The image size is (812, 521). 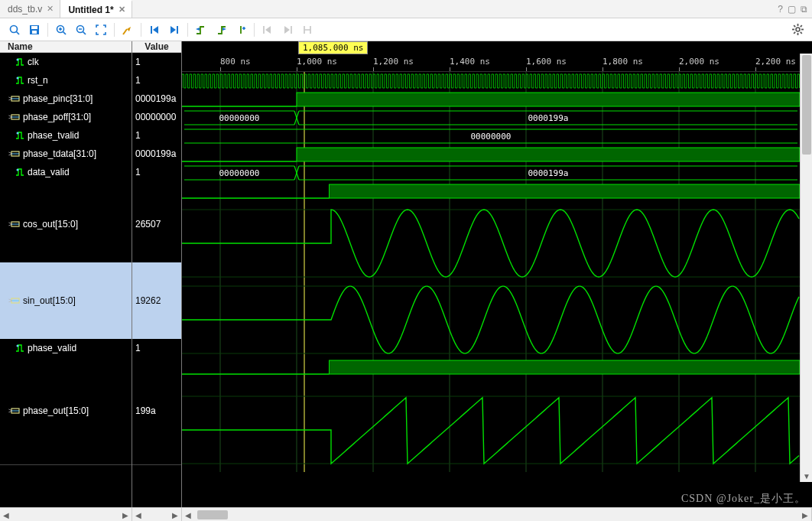 What do you see at coordinates (154, 30) in the screenshot?
I see `goto-start-icon` at bounding box center [154, 30].